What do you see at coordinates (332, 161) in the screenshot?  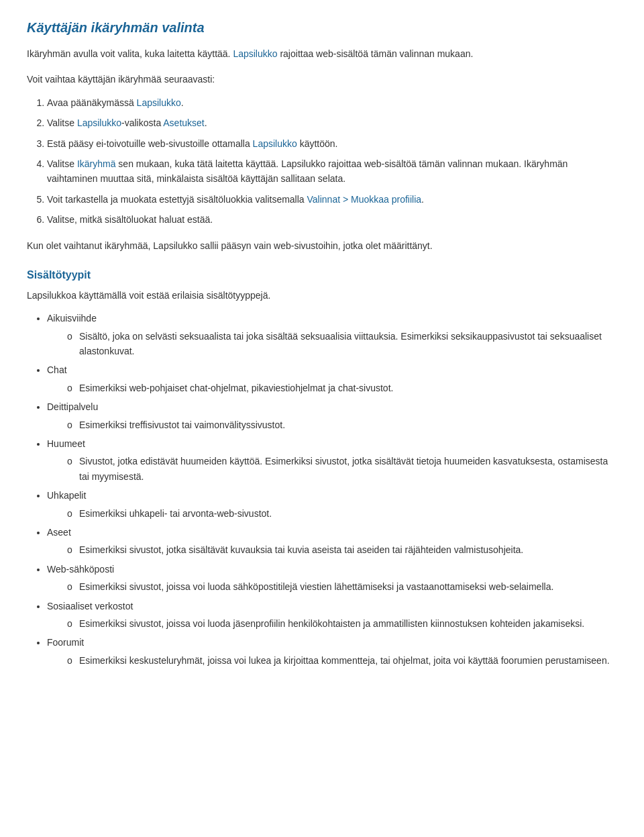 I see `steps-list: Avaa päänäkymässä Lapsilukko. Valitse La…` at bounding box center [332, 161].